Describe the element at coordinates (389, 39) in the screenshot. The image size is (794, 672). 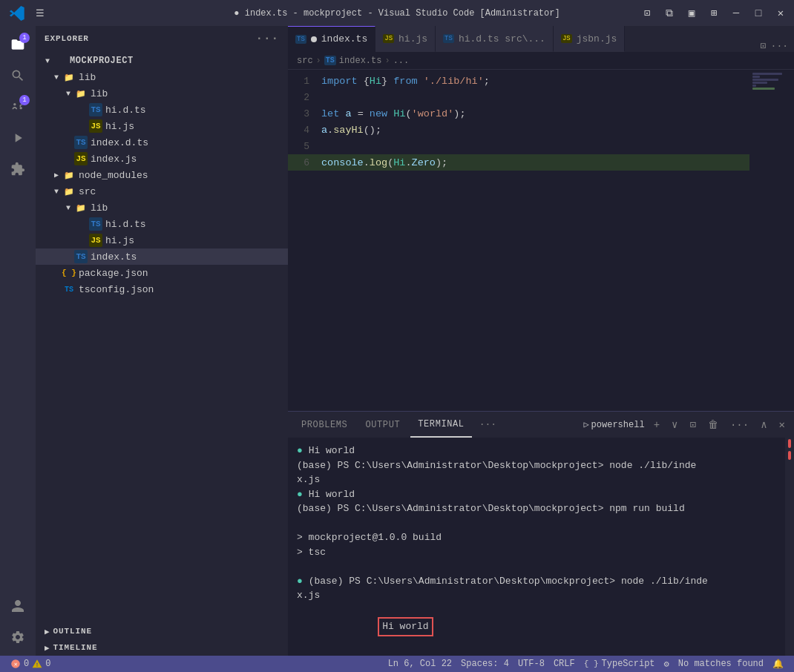
I see `js-tab-icon: JS` at that location.